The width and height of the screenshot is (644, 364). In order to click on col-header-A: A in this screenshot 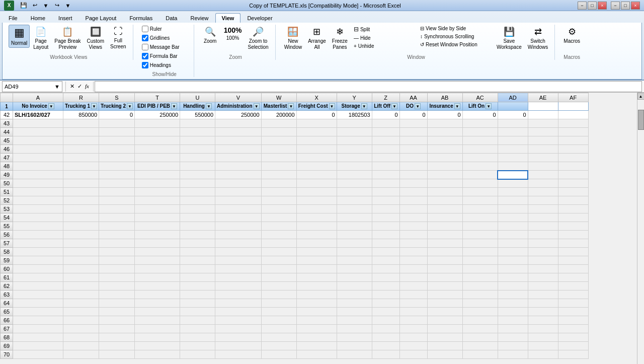, I will do `click(38, 98)`.